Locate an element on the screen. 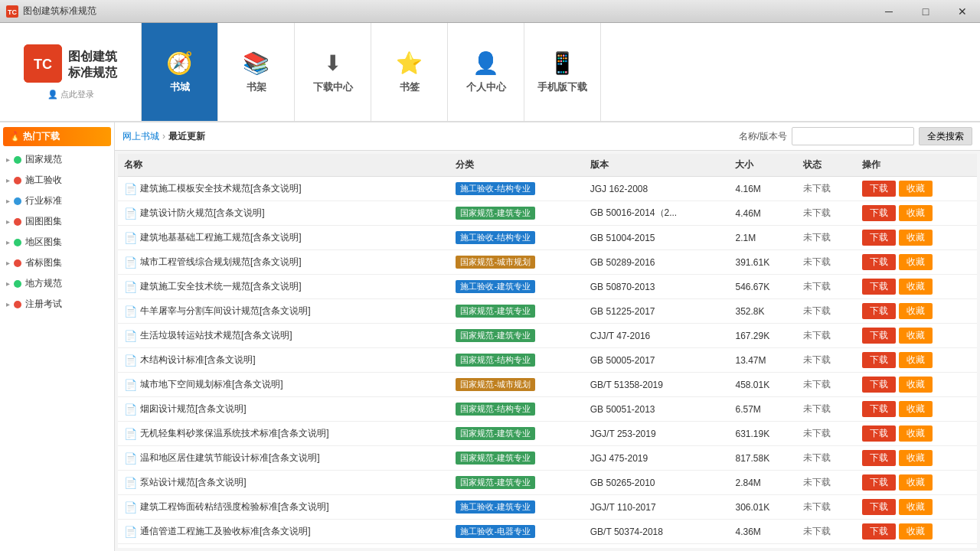 This screenshot has width=980, height=551. sidebar-label-local: 地方规范 is located at coordinates (67, 283).